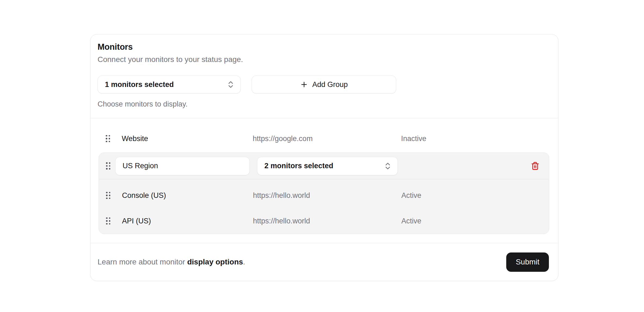  What do you see at coordinates (324, 195) in the screenshot?
I see `monitor-row-console-us: Console (US) https://hello.world Active` at bounding box center [324, 195].